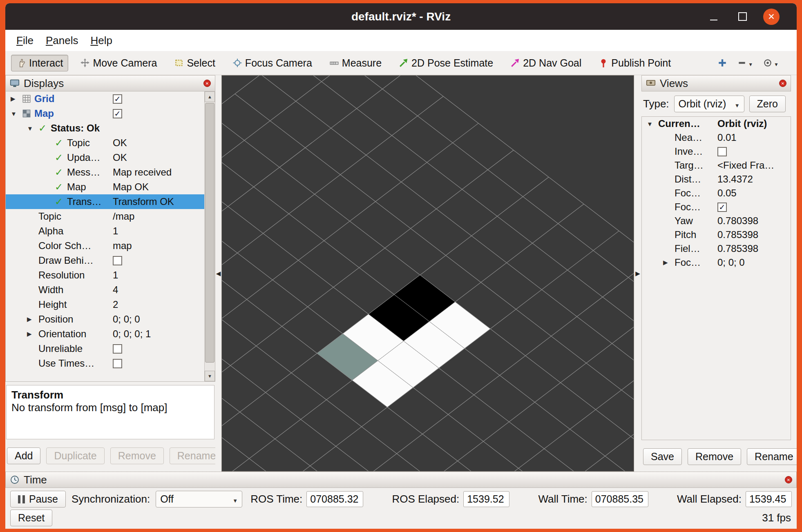 The width and height of the screenshot is (802, 532). What do you see at coordinates (123, 246) in the screenshot?
I see `property-value: map` at bounding box center [123, 246].